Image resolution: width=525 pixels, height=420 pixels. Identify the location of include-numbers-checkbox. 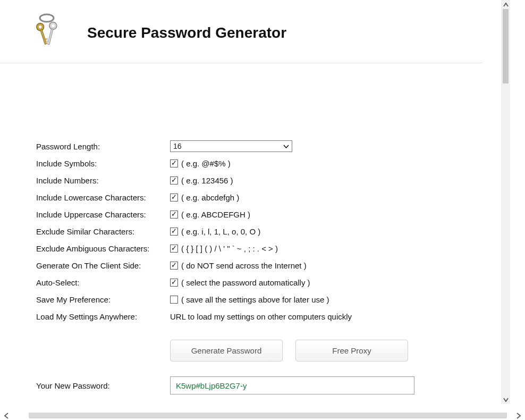
(174, 181).